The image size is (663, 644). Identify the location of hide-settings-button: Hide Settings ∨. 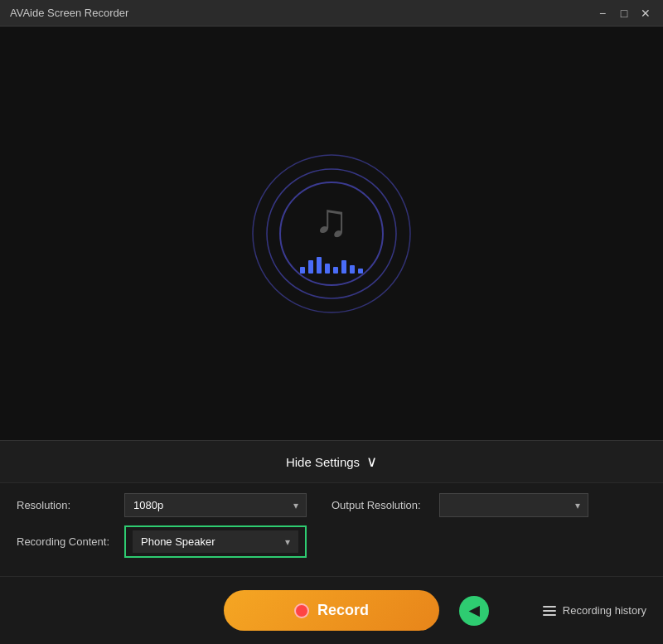
(332, 461).